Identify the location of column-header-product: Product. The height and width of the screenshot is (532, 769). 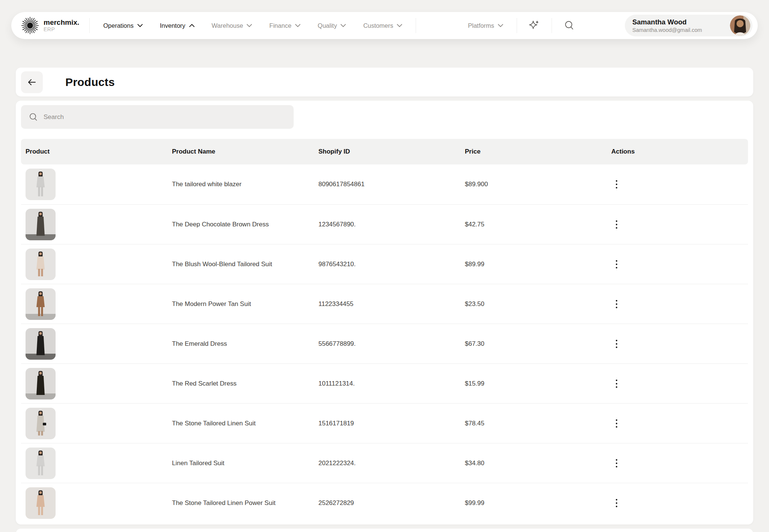
(94, 152).